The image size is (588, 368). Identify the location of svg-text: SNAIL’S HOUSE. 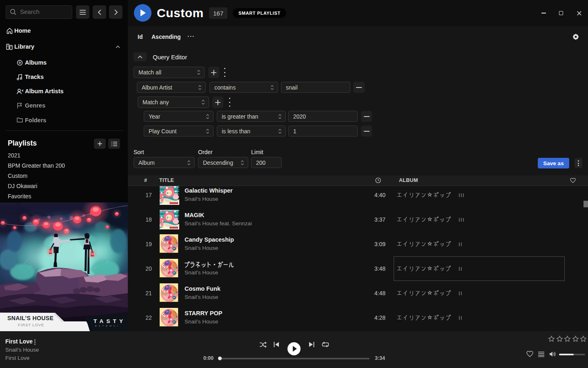
(30, 318).